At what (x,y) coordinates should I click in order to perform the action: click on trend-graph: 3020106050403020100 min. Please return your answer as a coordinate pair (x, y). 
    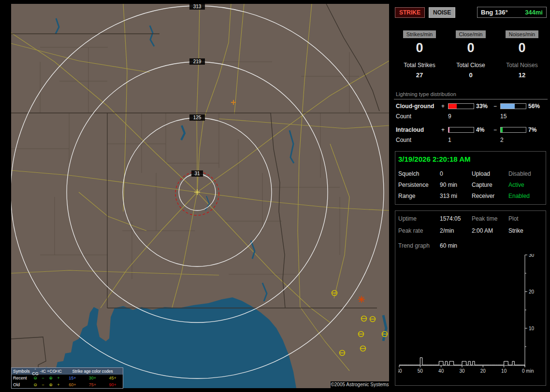
    Looking at the image, I should click on (471, 318).